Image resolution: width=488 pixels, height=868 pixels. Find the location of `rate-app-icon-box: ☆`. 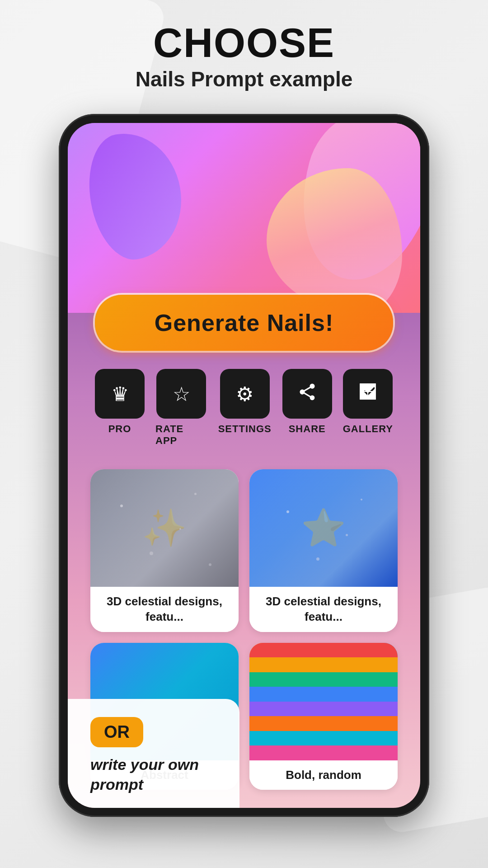

rate-app-icon-box: ☆ is located at coordinates (181, 394).